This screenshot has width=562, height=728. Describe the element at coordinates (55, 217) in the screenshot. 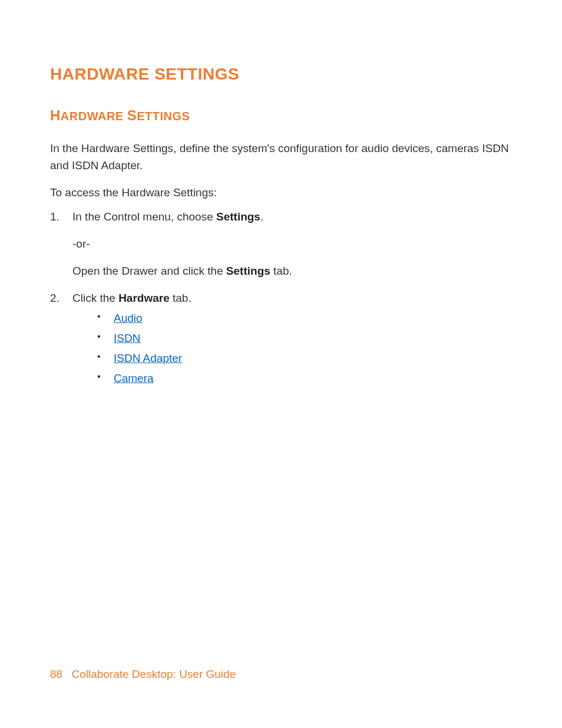

I see `step-number: 1.` at that location.